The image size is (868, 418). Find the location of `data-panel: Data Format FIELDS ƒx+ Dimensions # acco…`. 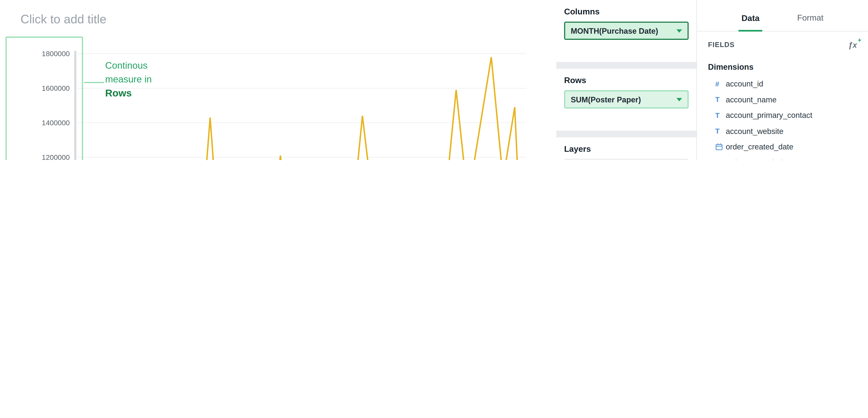

data-panel: Data Format FIELDS ƒx+ Dimensions # acco… is located at coordinates (782, 80).